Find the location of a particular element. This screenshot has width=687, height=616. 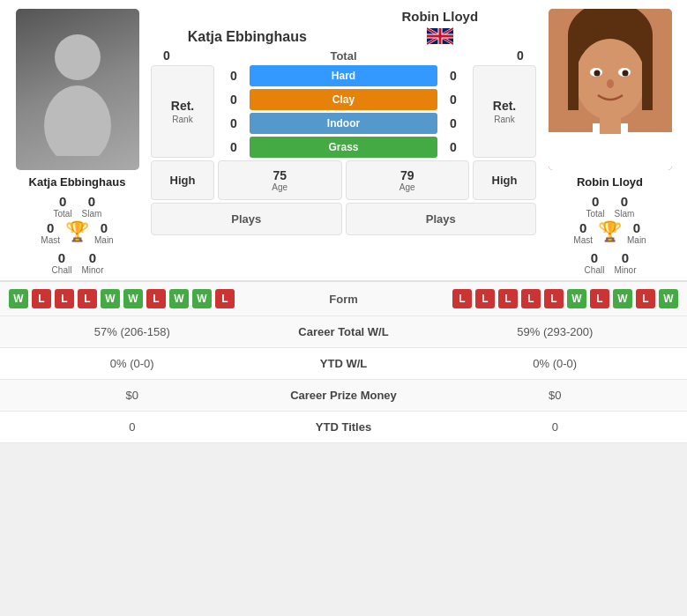

left-photo-placeholder is located at coordinates (78, 90).